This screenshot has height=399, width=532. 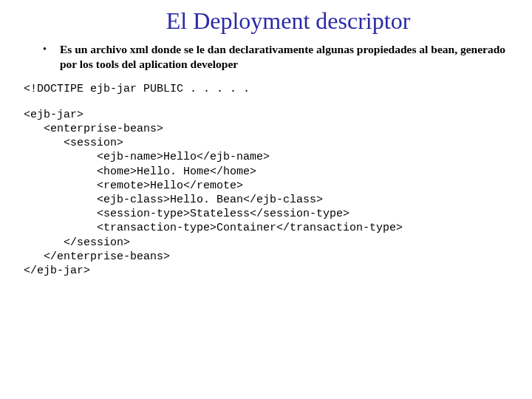 I want to click on code-doctype-line: <!DOCTIPE ejb-jar PUBLIC . . . . ., so click(x=267, y=89).